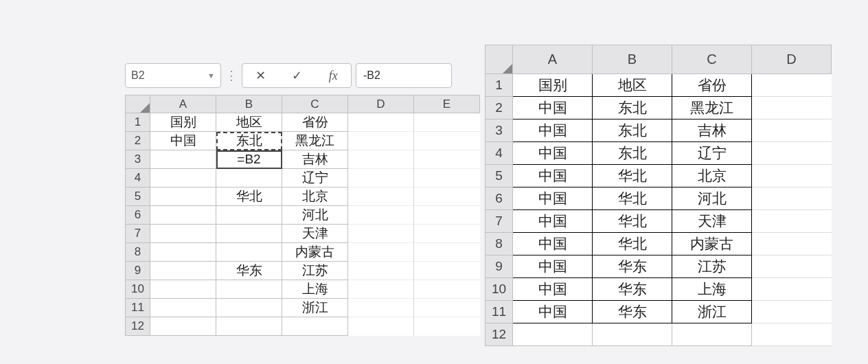  Describe the element at coordinates (447, 253) in the screenshot. I see `cell-E8` at that location.